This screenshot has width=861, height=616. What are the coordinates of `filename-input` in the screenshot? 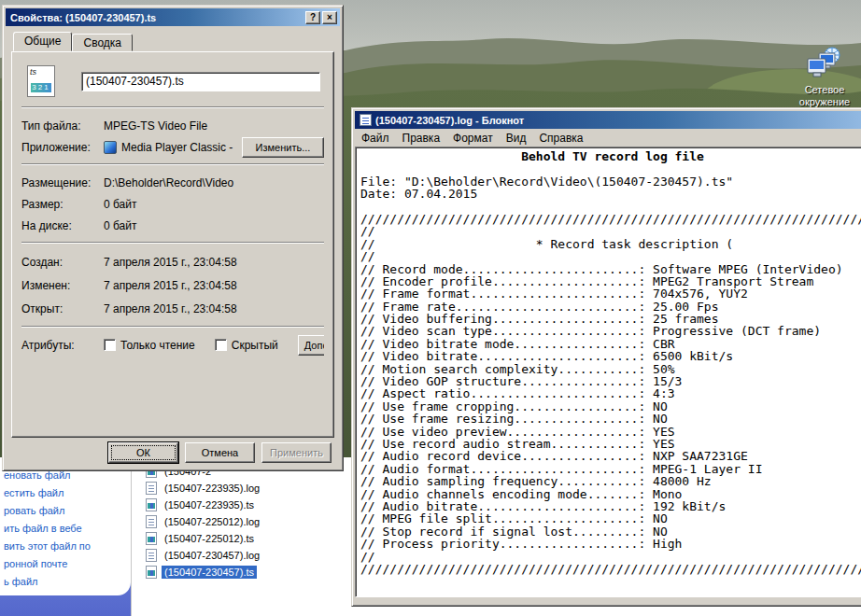 It's located at (201, 82).